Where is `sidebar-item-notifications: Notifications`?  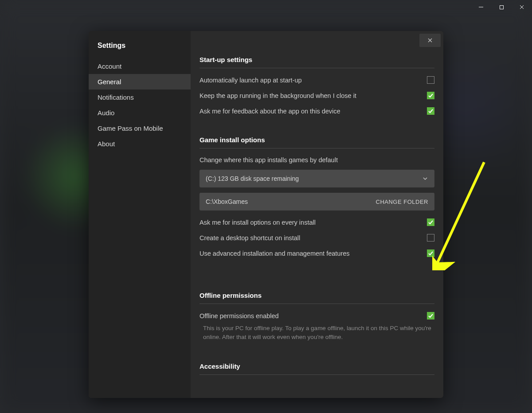 sidebar-item-notifications: Notifications is located at coordinates (140, 97).